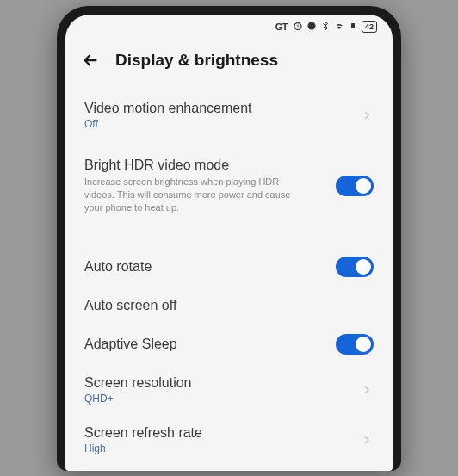 The image size is (458, 476). I want to click on setting-title: Auto screen off, so click(229, 306).